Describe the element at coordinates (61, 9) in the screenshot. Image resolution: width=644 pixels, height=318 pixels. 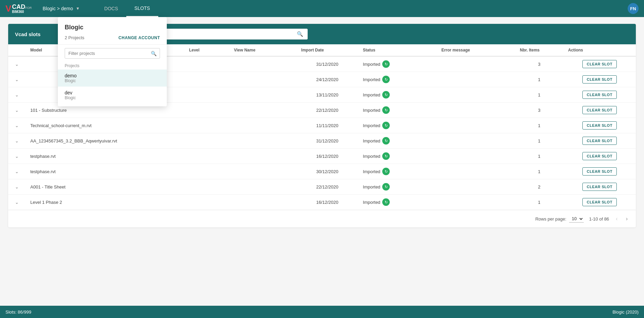
I see `project-selector: Blogic > demo ▼` at that location.